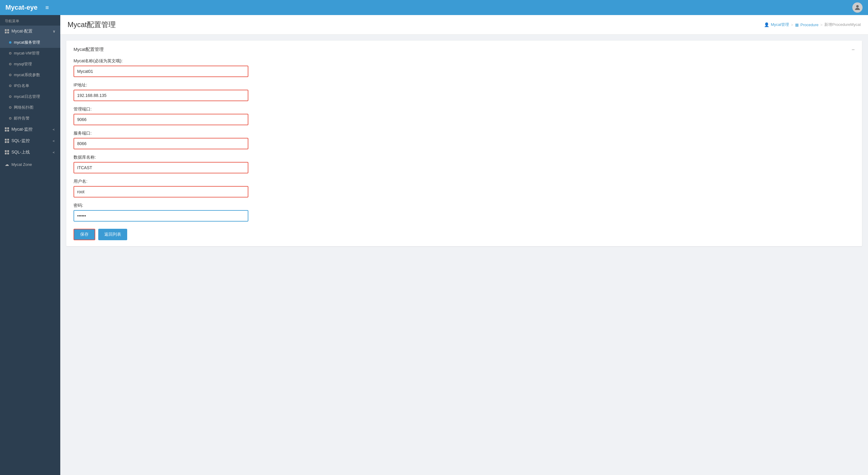 The width and height of the screenshot is (868, 475). Describe the element at coordinates (47, 8) in the screenshot. I see `hamburger-icon: ≡` at that location.